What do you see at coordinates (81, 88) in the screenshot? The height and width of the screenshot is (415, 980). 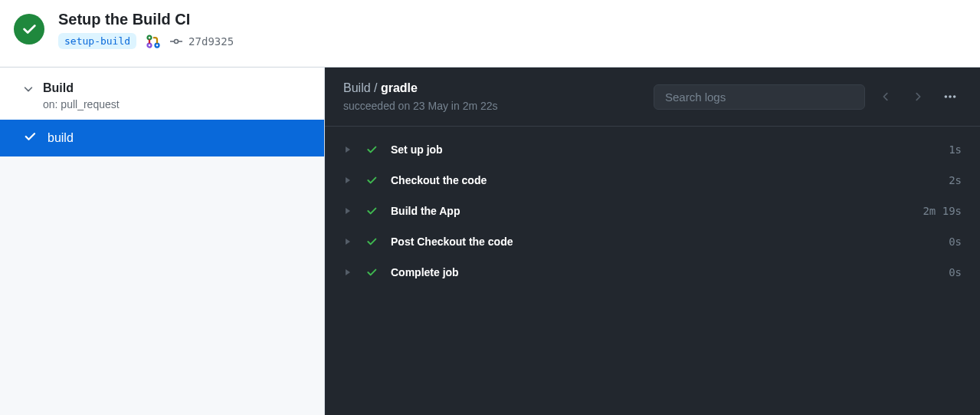 I see `workflow-name: Build` at bounding box center [81, 88].